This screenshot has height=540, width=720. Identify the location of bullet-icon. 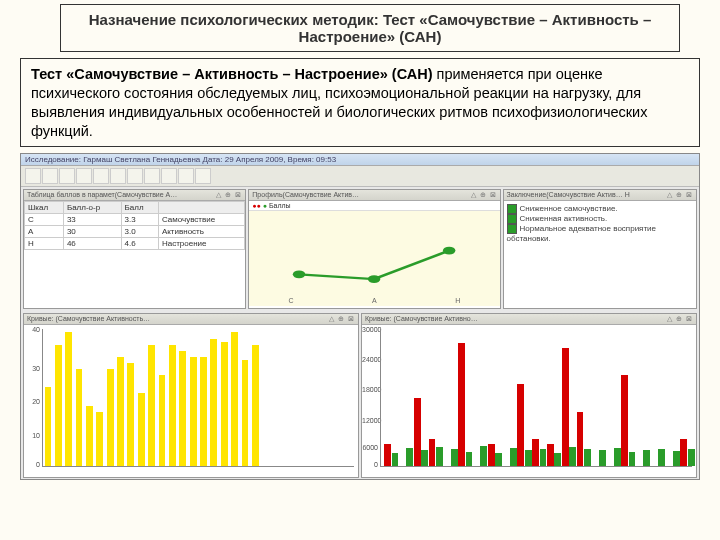
(512, 219).